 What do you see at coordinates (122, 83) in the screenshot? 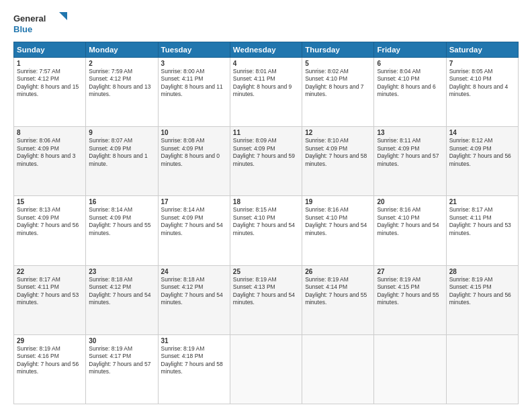
I see `cell-content: Sunrise: 7:59 AMSunset: 4:12 PMDaylight:…` at bounding box center [122, 83].